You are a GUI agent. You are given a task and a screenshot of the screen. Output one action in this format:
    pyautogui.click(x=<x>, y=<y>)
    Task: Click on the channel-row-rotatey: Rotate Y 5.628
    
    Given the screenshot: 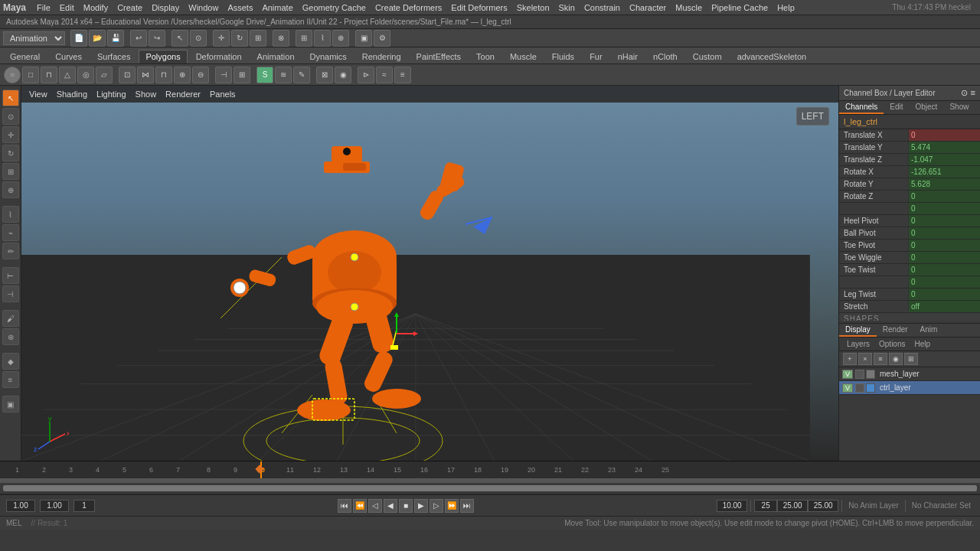 What is the action you would take?
    pyautogui.click(x=910, y=184)
    